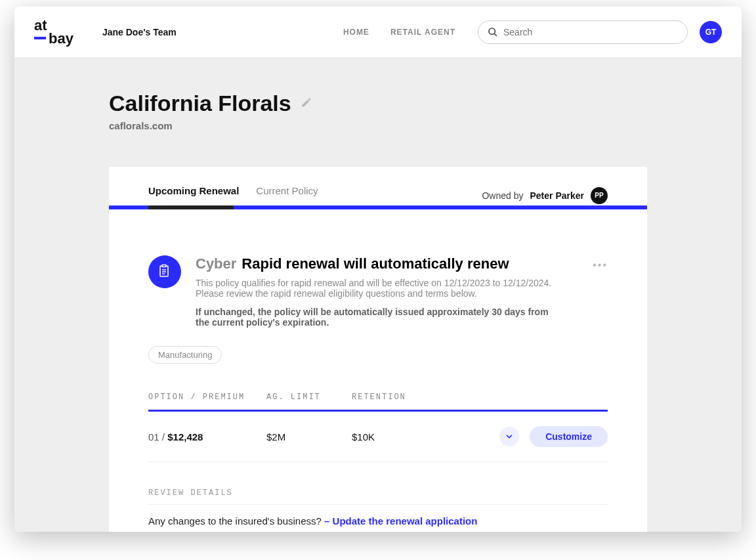  What do you see at coordinates (568, 437) in the screenshot?
I see `customize-button: Customize` at bounding box center [568, 437].